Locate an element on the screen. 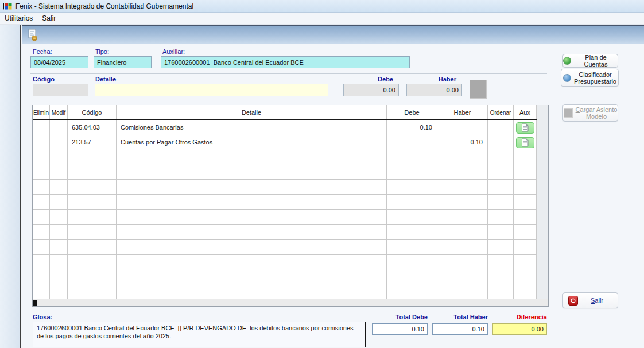  debe-input is located at coordinates (371, 90).